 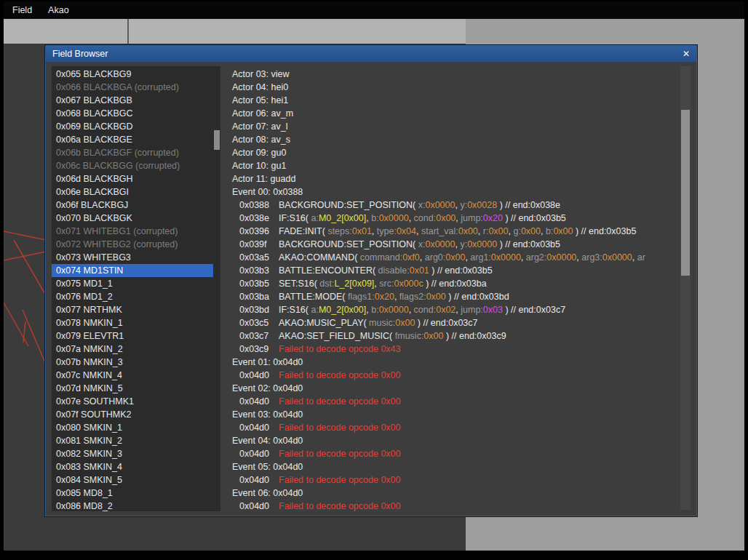 What do you see at coordinates (136, 231) in the screenshot?
I see `field-list-item: 0x071 WHITEBG1 (corrupted)` at bounding box center [136, 231].